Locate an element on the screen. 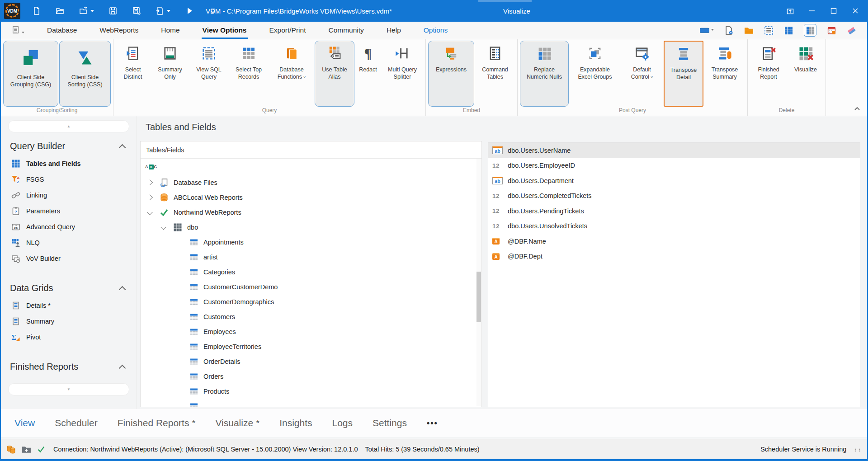  open-file-dropdown-button is located at coordinates (87, 11).